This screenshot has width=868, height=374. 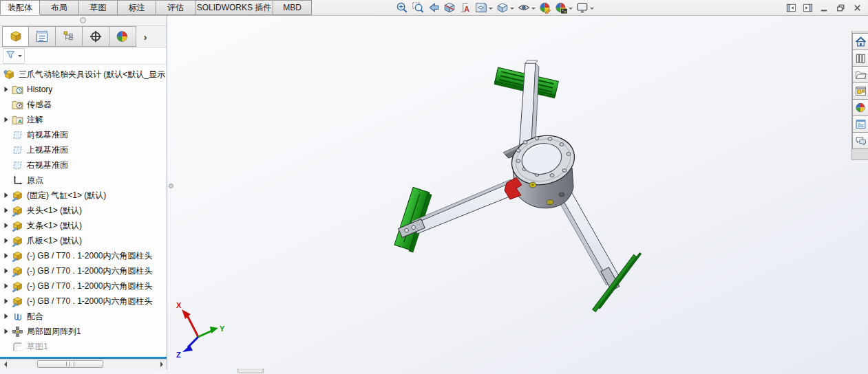 What do you see at coordinates (860, 140) in the screenshot?
I see `forum-icon` at bounding box center [860, 140].